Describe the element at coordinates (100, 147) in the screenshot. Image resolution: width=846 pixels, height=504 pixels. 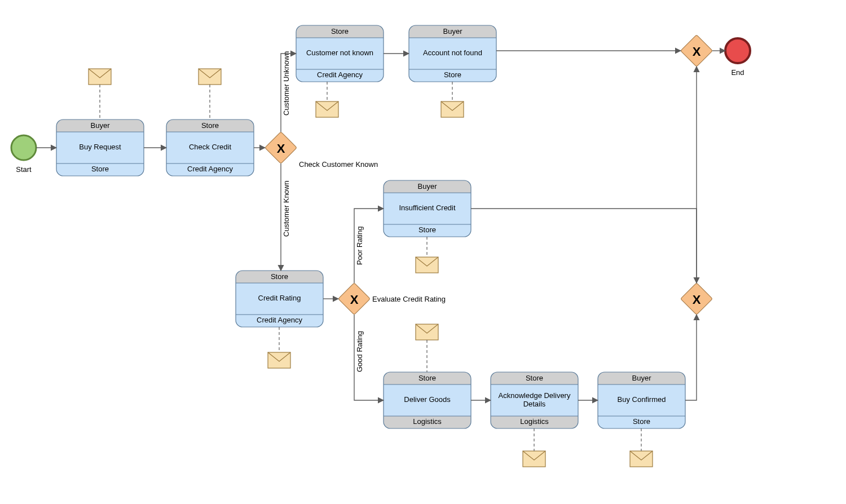
I see `task-buy-request: Buyer Buy Request Store` at that location.